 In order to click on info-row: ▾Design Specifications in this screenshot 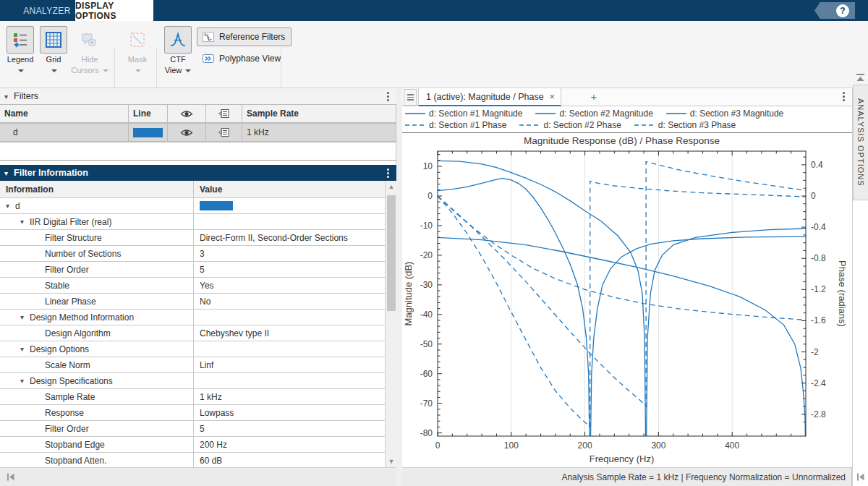, I will do `click(192, 381)`.